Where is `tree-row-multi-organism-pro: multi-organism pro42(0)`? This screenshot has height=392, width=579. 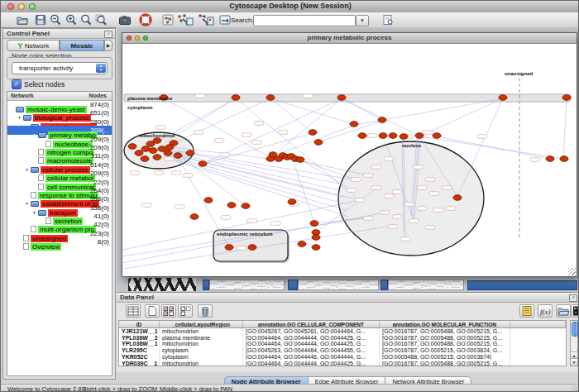 tree-row-multi-organism-pro: multi-organism pro42(0) is located at coordinates (60, 224).